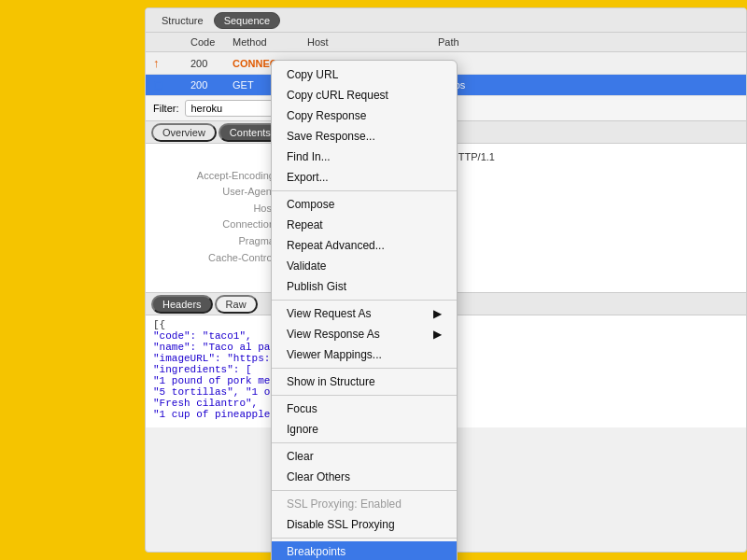  What do you see at coordinates (369, 42) in the screenshot?
I see `col-host: Host` at bounding box center [369, 42].